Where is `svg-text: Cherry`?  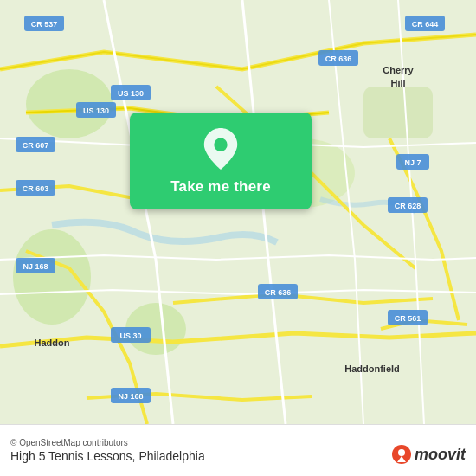
svg-text: Cherry is located at coordinates (398, 70).